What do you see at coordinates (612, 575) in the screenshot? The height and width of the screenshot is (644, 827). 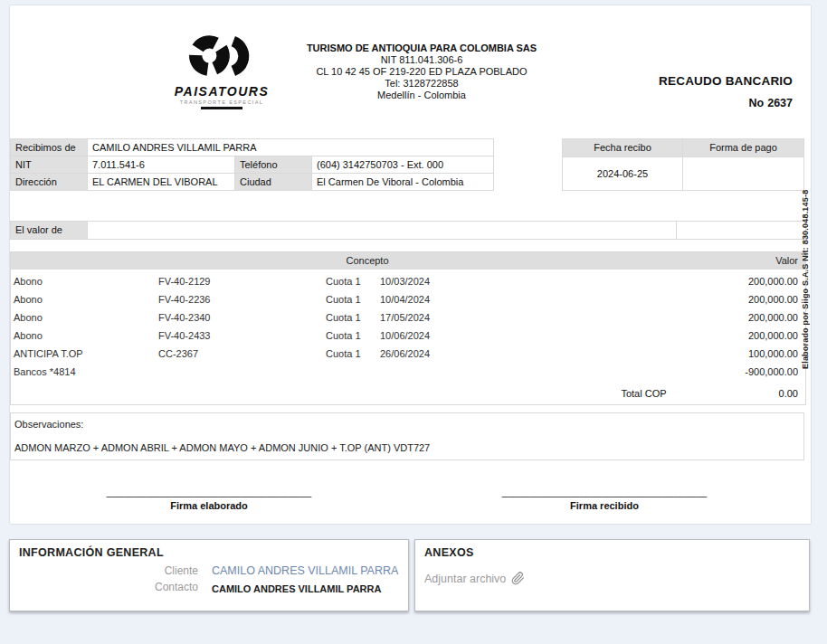 I see `anexos-panel: ANEXOS Adjuntar archivo` at bounding box center [612, 575].